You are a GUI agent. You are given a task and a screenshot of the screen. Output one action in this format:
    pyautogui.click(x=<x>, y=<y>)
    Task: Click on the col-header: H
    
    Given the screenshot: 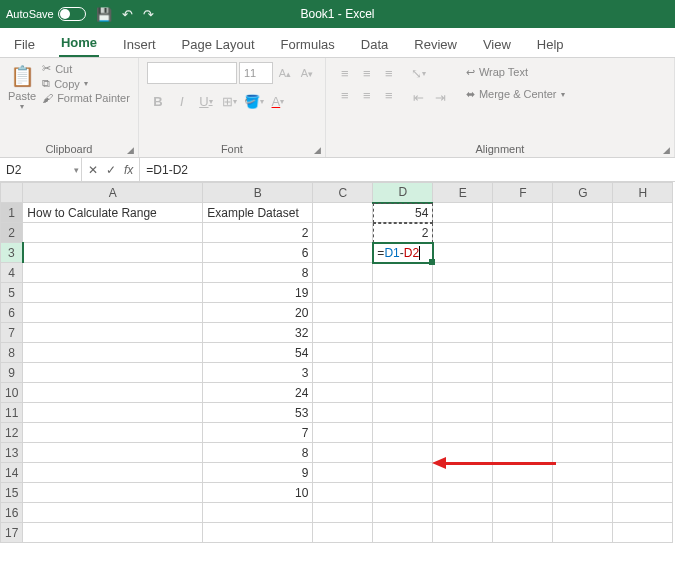 What is the action you would take?
    pyautogui.click(x=643, y=193)
    